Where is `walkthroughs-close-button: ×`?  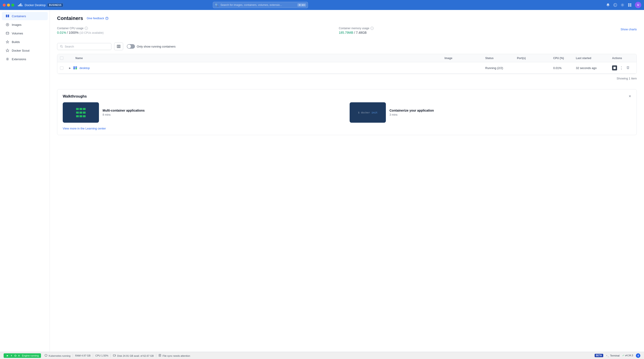
walkthroughs-close-button: × is located at coordinates (630, 96).